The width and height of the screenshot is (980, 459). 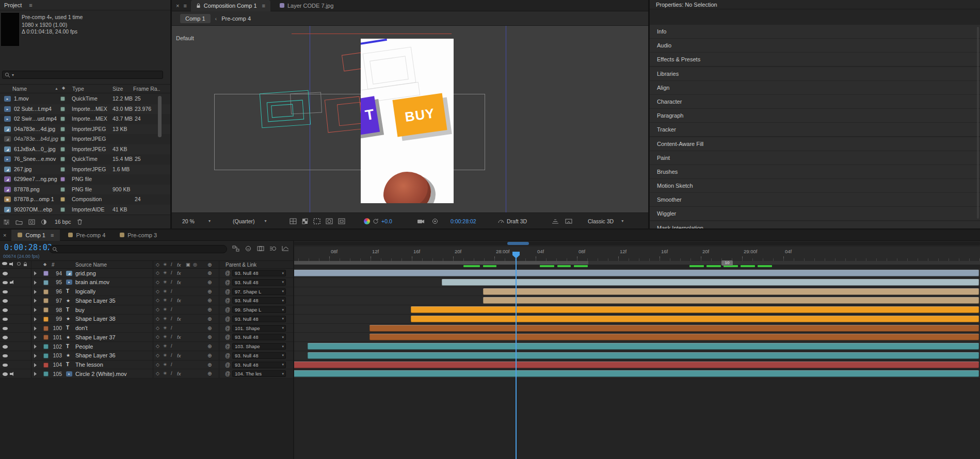 What do you see at coordinates (293, 221) in the screenshot?
I see `choose-grid-options-icon` at bounding box center [293, 221].